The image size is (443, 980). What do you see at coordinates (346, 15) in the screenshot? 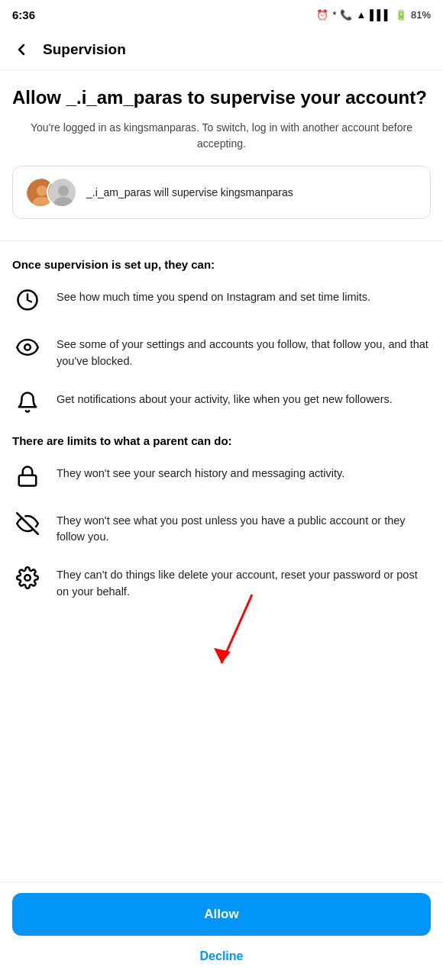
I see `call-icon: 📞` at bounding box center [346, 15].